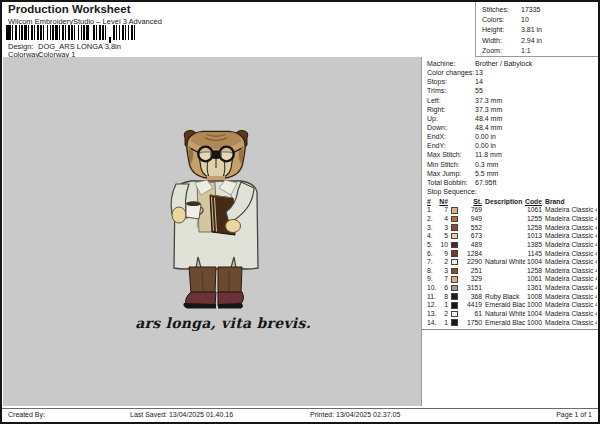  Describe the element at coordinates (486, 166) in the screenshot. I see `machine-row-value: 0.3 mm` at that location.